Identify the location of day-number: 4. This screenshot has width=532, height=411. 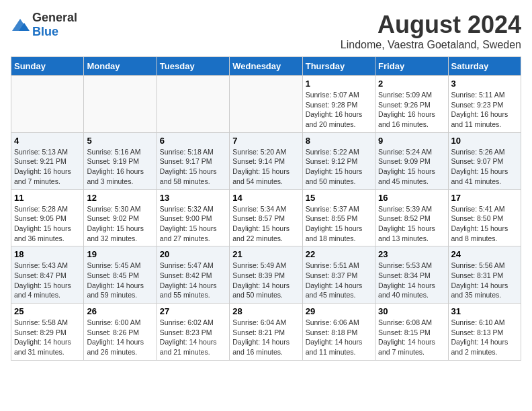
(47, 141).